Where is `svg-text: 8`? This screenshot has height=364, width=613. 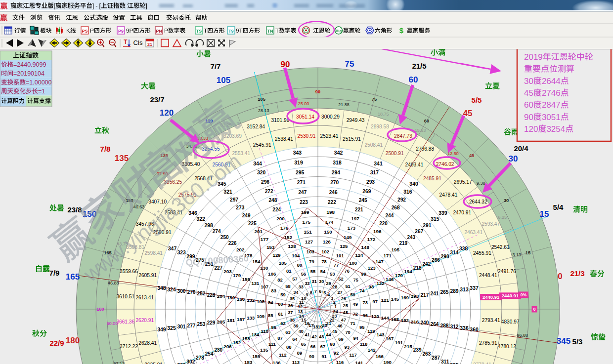
svg-text: 8 is located at coordinates (311, 293).